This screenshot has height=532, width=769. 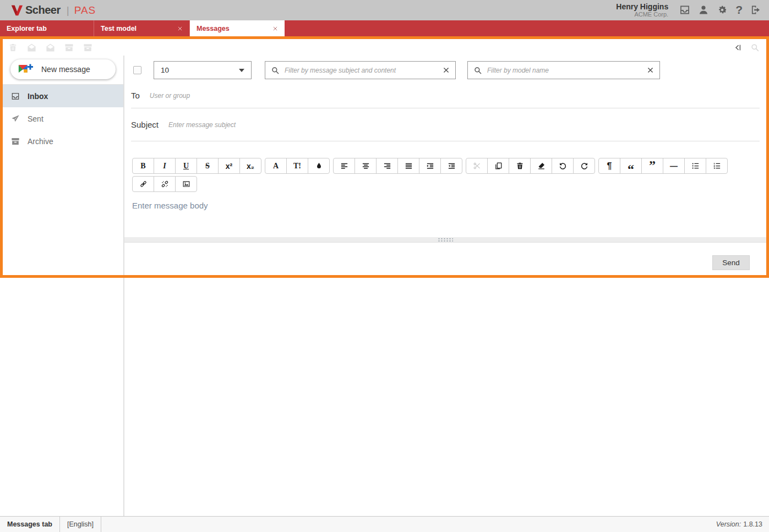 What do you see at coordinates (88, 47) in the screenshot?
I see `unarchive-message-icon` at bounding box center [88, 47].